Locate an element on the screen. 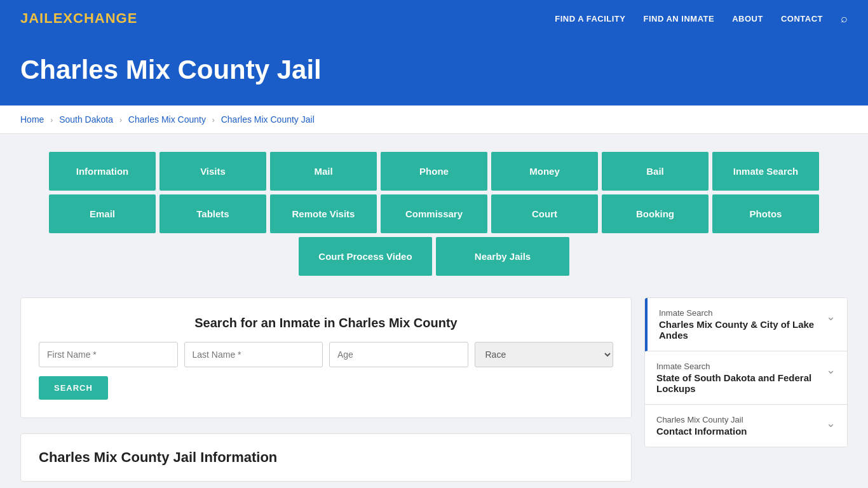  site-logo: JAILEXCHANGE is located at coordinates (79, 18).